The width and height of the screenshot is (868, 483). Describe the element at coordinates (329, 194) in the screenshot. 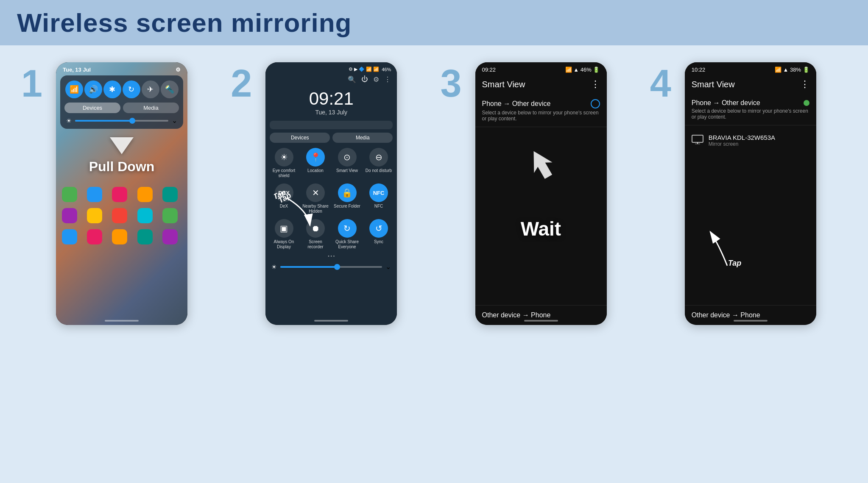

I see `step-2-block: 2 ⚙ ▶ 🔷 📶 📶 46% 🔍 ⏻ ⚙ ⋮ 09:21 Tue, 13 Ju…` at that location.